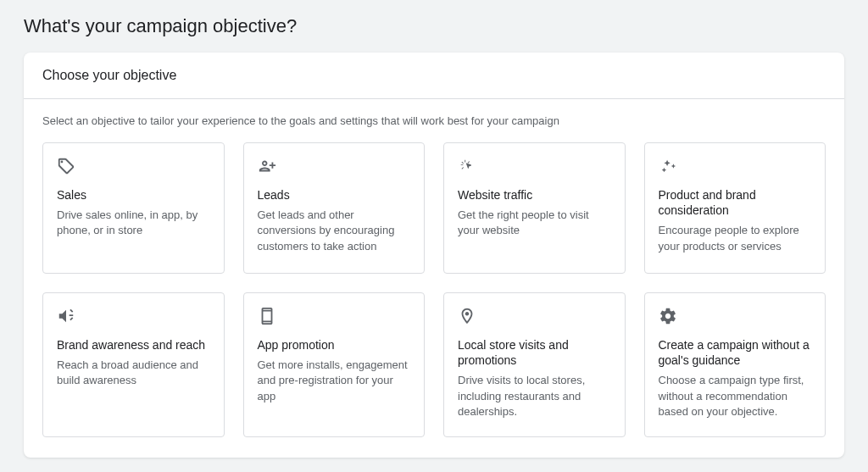 This screenshot has width=868, height=472. I want to click on objective-title: Create a campaign without a goal's guida…, so click(736, 353).